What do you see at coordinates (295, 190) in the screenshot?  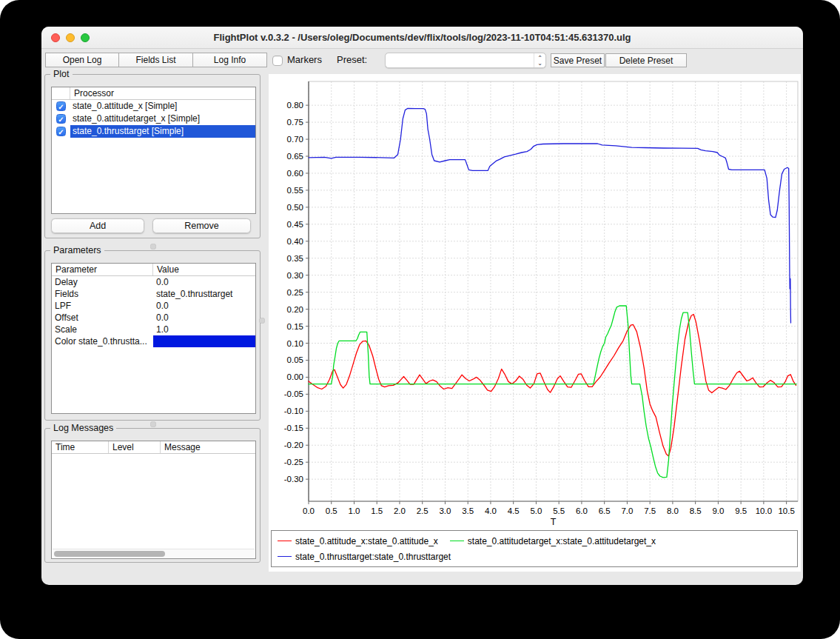 I see `svg-text: 0.55` at bounding box center [295, 190].